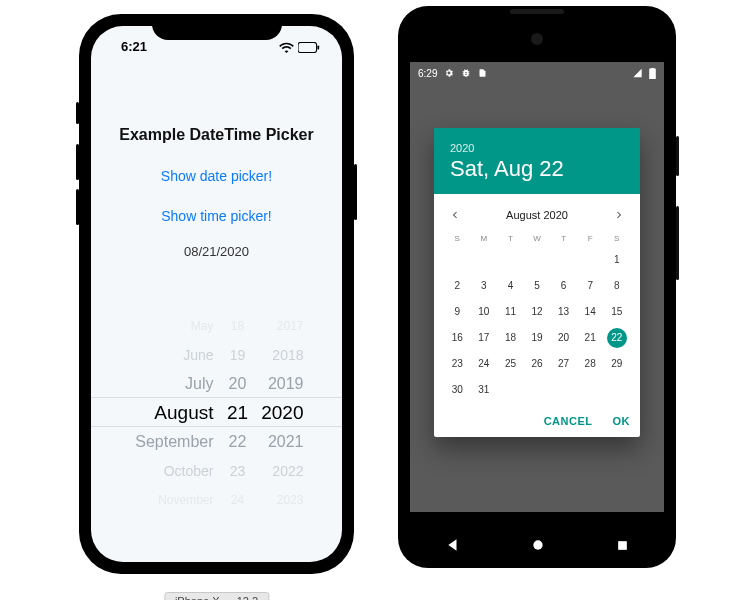  Describe the element at coordinates (537, 260) in the screenshot. I see `calendar-week: 1` at that location.